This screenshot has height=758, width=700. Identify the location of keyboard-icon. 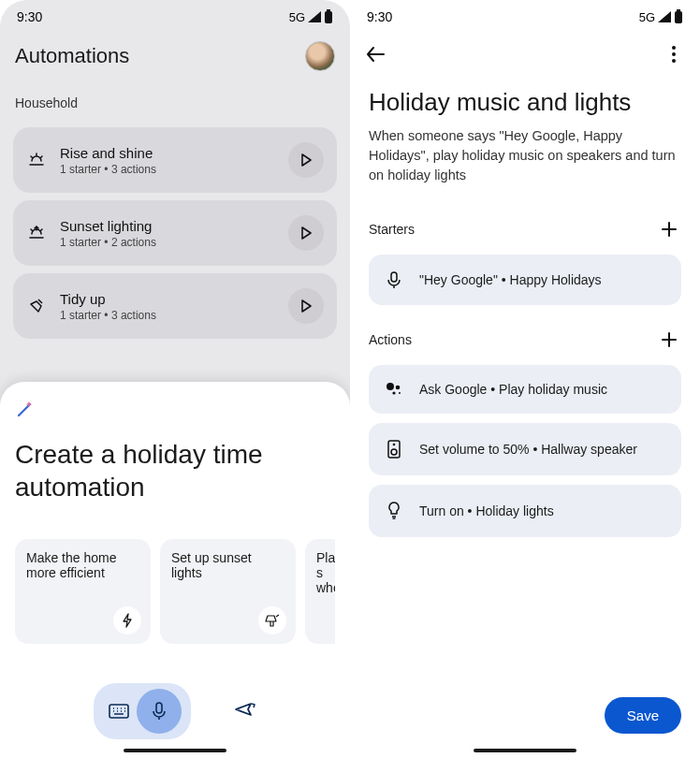
(119, 711).